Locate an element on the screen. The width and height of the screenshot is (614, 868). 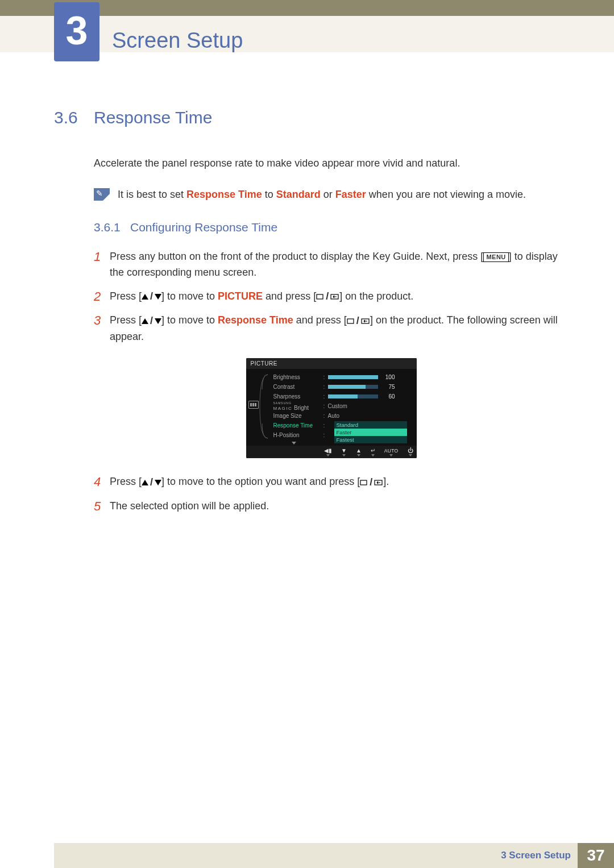
scroll-down-indicator-icon is located at coordinates (294, 443).